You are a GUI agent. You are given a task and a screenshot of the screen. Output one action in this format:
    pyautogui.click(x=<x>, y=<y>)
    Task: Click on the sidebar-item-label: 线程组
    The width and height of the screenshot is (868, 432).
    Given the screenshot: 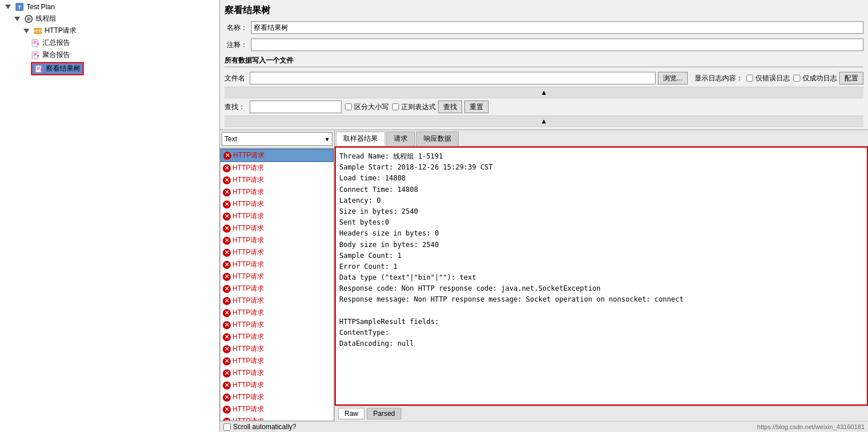 What is the action you would take?
    pyautogui.click(x=46, y=18)
    